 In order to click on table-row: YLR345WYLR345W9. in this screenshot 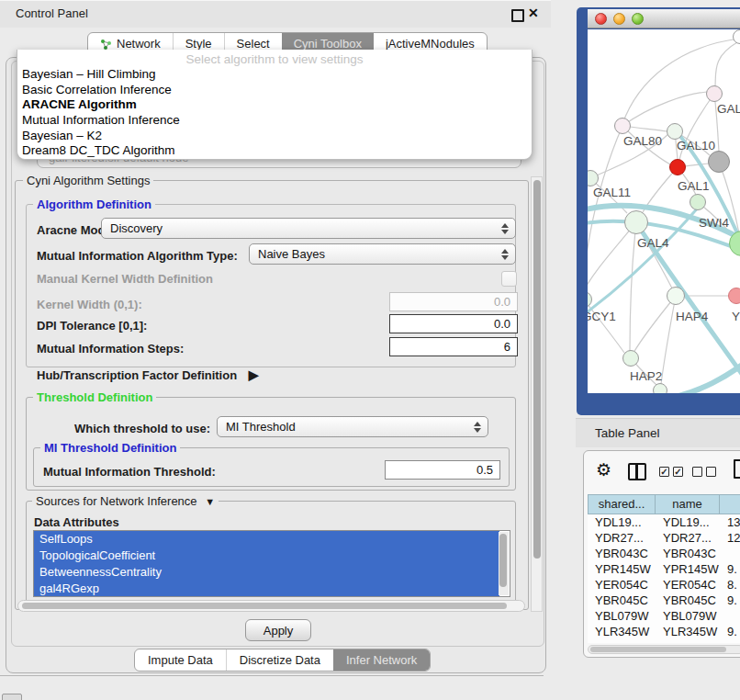, I will do `click(664, 632)`.